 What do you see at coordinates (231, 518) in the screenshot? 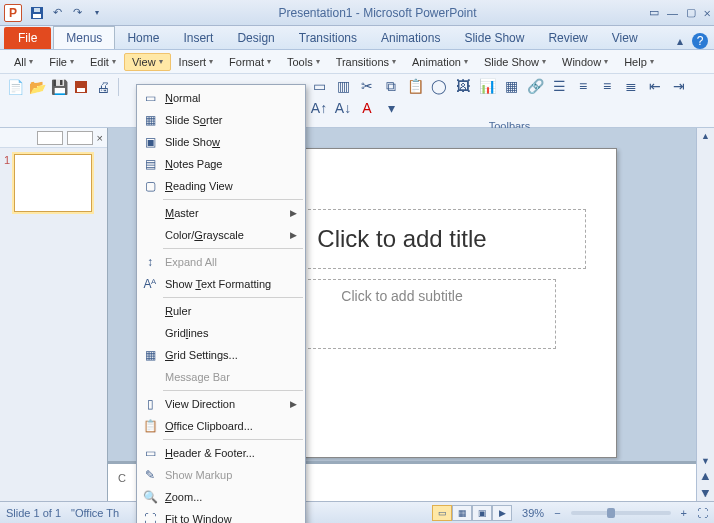
I see `menu-item-label: Fit to Window` at bounding box center [231, 518].